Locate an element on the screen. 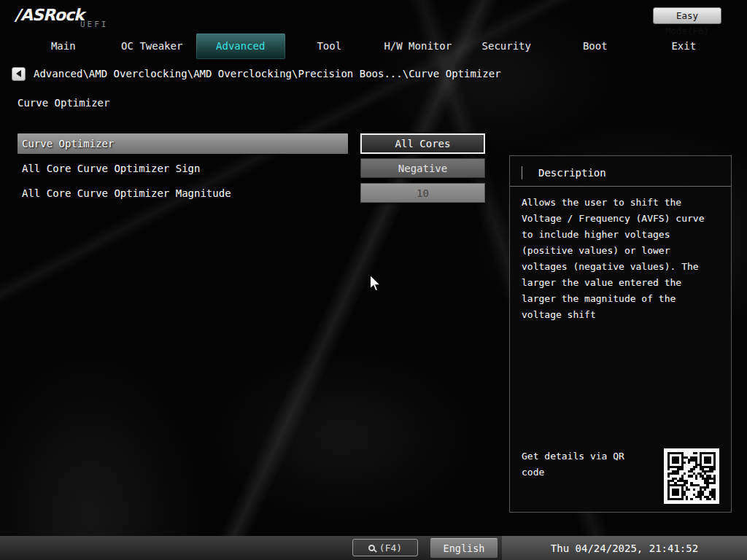 The height and width of the screenshot is (560, 747). uefi-logo-sub: UEFI is located at coordinates (95, 25).